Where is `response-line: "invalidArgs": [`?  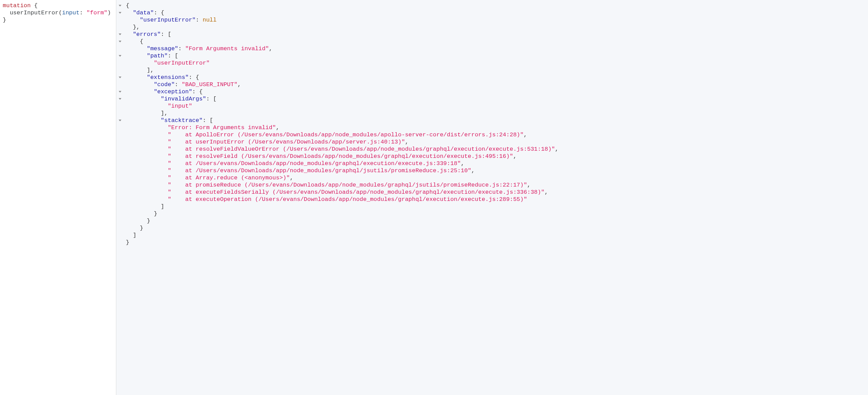
response-line: "invalidArgs": [ is located at coordinates (497, 99).